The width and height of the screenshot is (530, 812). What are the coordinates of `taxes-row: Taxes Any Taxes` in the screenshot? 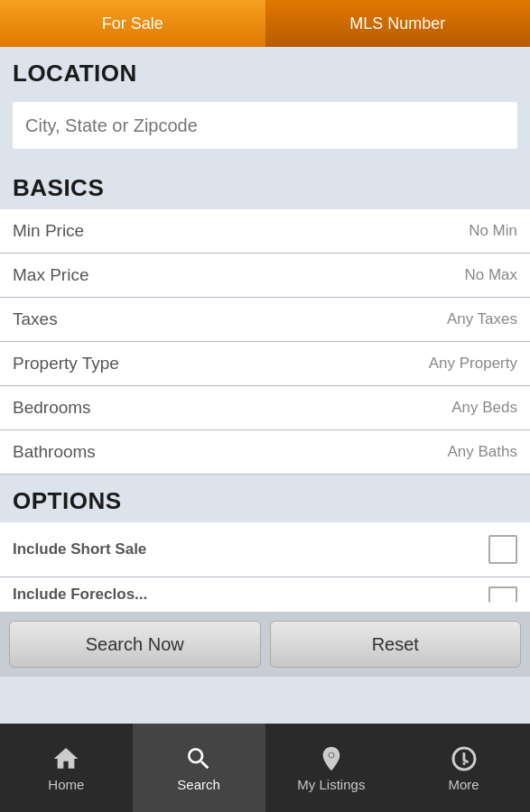 It's located at (265, 319).